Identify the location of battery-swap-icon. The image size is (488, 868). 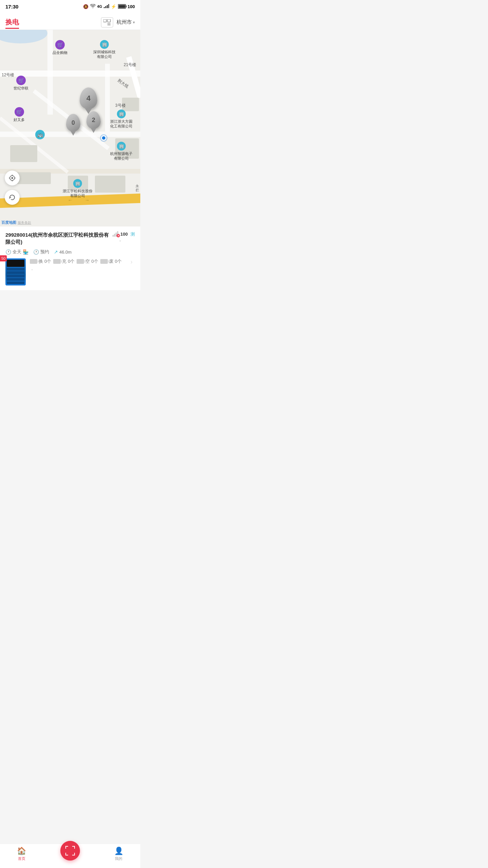
(34, 261).